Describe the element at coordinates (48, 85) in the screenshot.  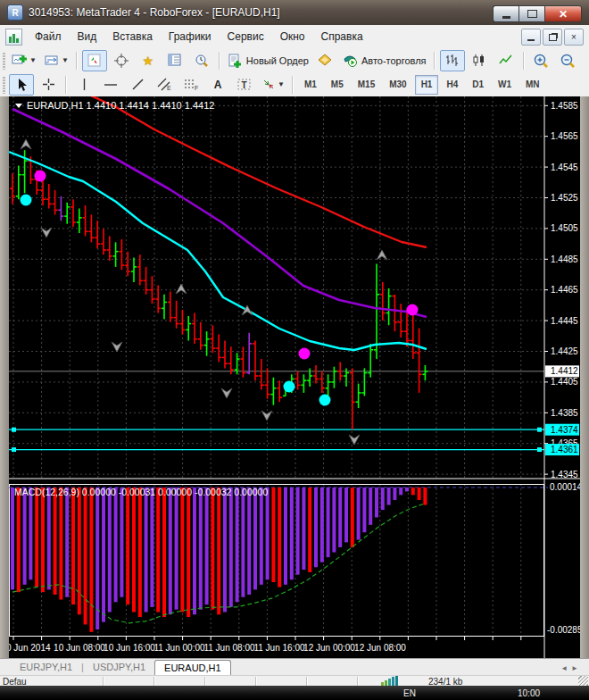
I see `crosshair-tool-button` at that location.